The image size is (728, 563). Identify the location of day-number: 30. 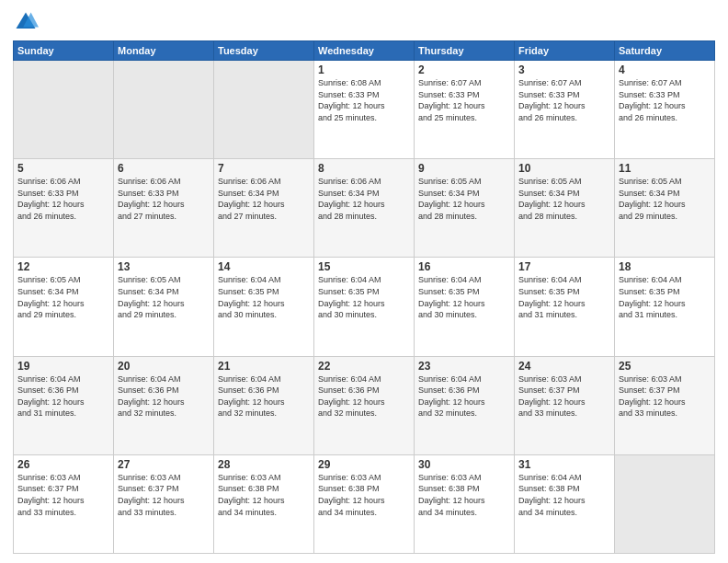
(464, 465).